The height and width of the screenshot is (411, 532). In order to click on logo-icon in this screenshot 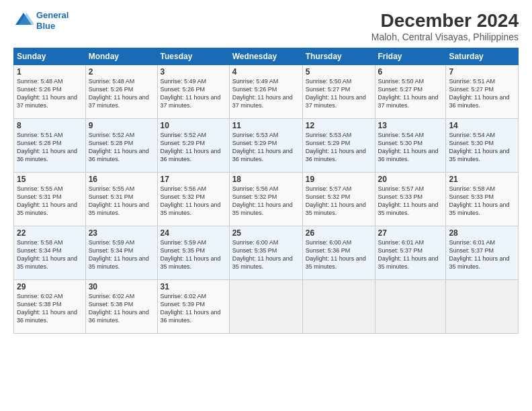, I will do `click(24, 21)`.